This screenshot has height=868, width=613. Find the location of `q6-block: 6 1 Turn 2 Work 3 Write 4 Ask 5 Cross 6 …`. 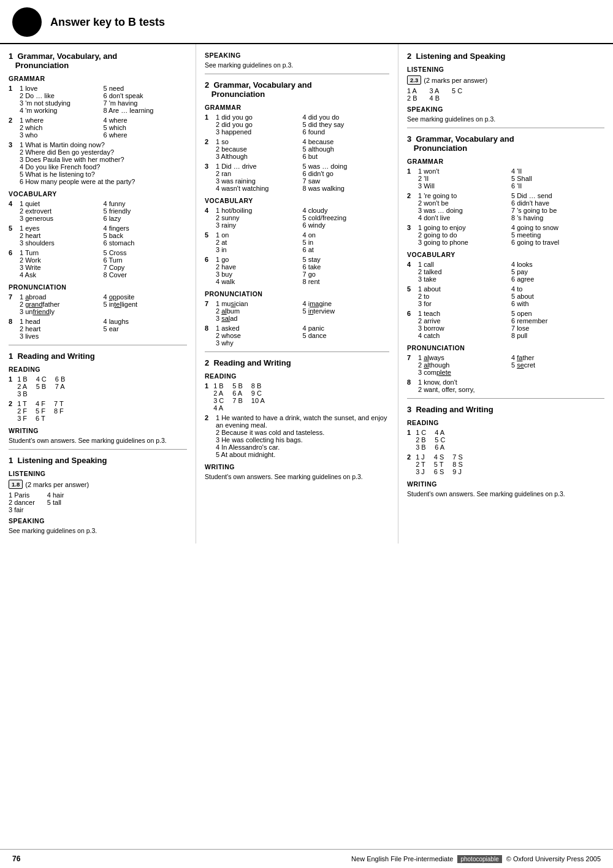

q6-block: 6 1 Turn 2 Work 3 Write 4 Ask 5 Cross 6 … is located at coordinates (98, 264).